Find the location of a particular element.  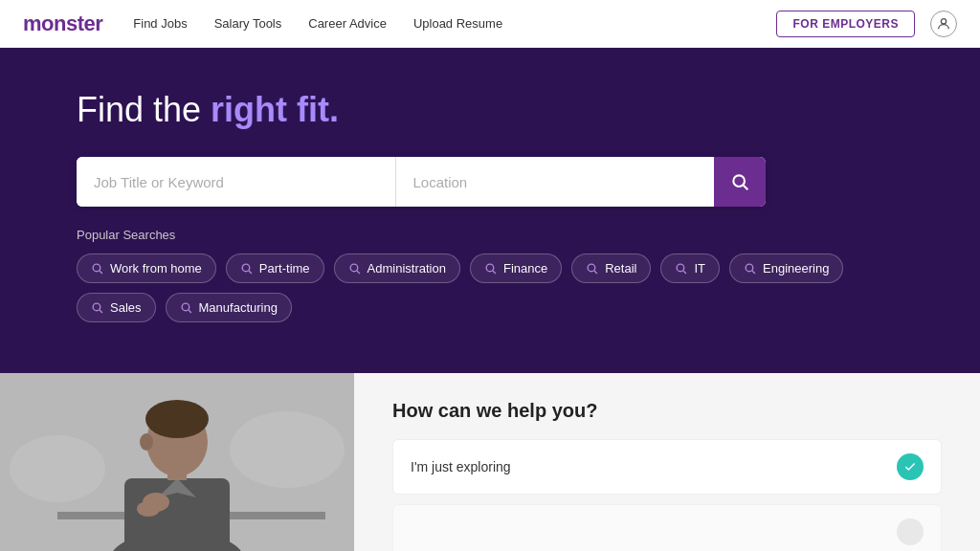

popular-tags-container: Work from home Part-time Administration … is located at coordinates (490, 288).